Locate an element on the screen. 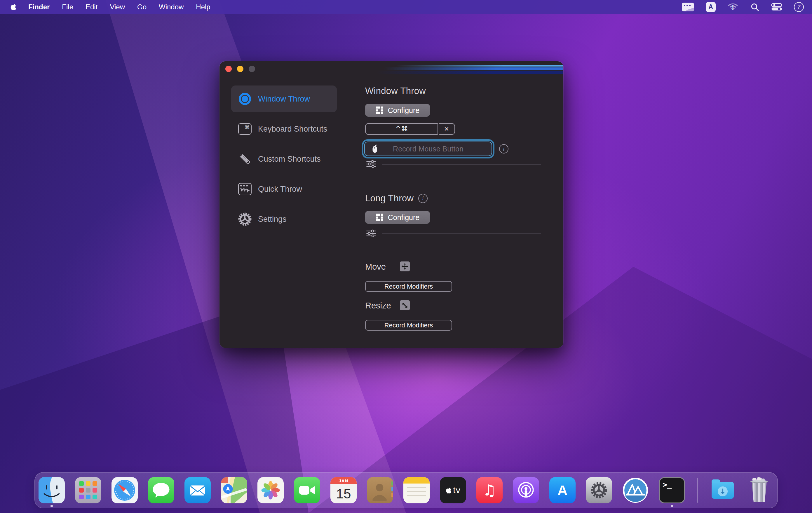  sidebar-item-keyboard-shortcuts: ⌘ Keyboard Shortcuts is located at coordinates (284, 129).